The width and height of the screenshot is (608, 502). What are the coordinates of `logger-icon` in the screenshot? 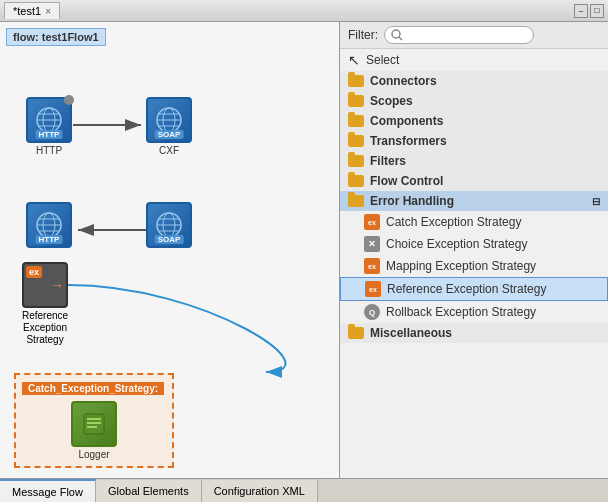 It's located at (94, 424).